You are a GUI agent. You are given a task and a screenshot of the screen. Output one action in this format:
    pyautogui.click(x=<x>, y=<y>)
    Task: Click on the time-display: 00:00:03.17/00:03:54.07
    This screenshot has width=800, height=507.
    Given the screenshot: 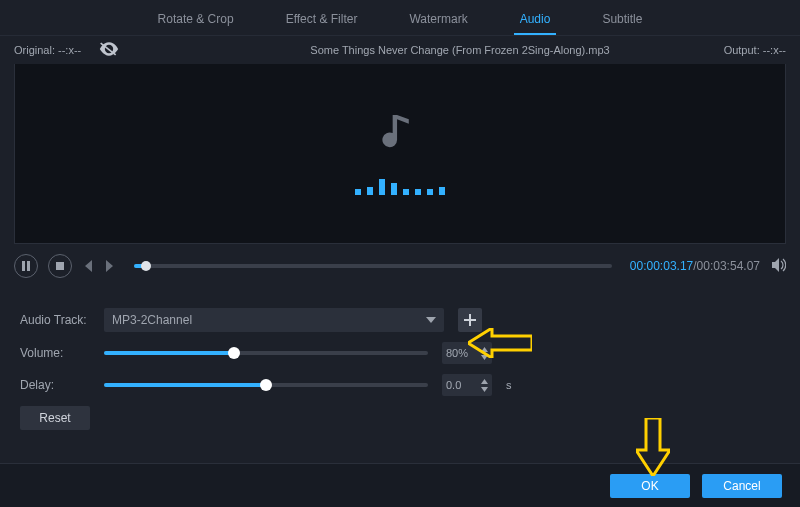 What is the action you would take?
    pyautogui.click(x=695, y=266)
    